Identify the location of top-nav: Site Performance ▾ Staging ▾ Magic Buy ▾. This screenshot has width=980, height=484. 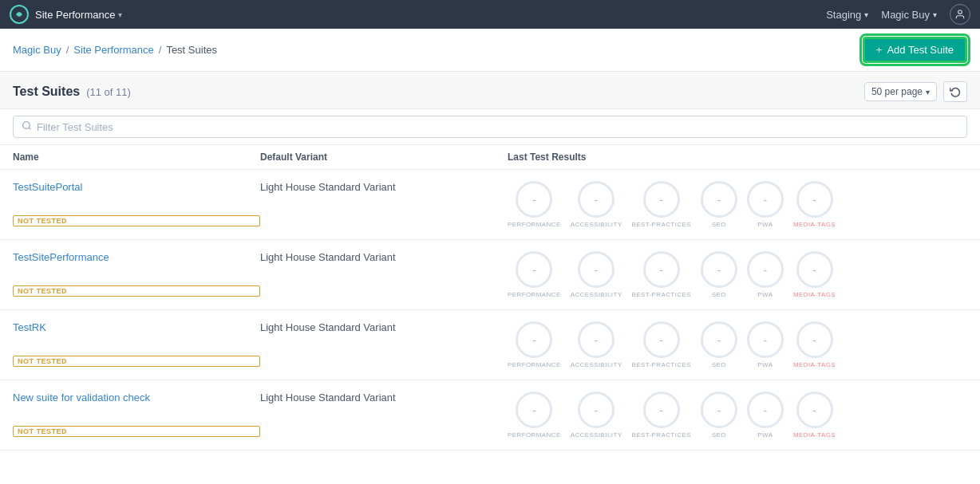
(490, 14).